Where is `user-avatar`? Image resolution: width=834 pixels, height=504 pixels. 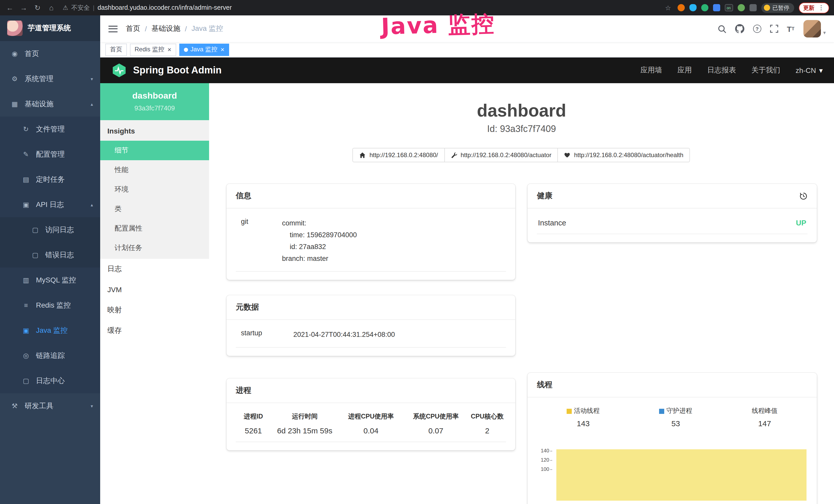
user-avatar is located at coordinates (812, 29).